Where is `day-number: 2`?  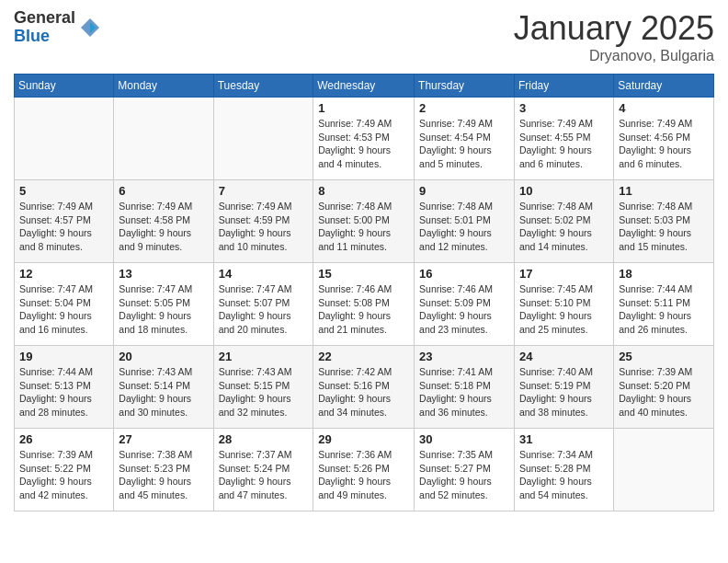 day-number: 2 is located at coordinates (464, 109).